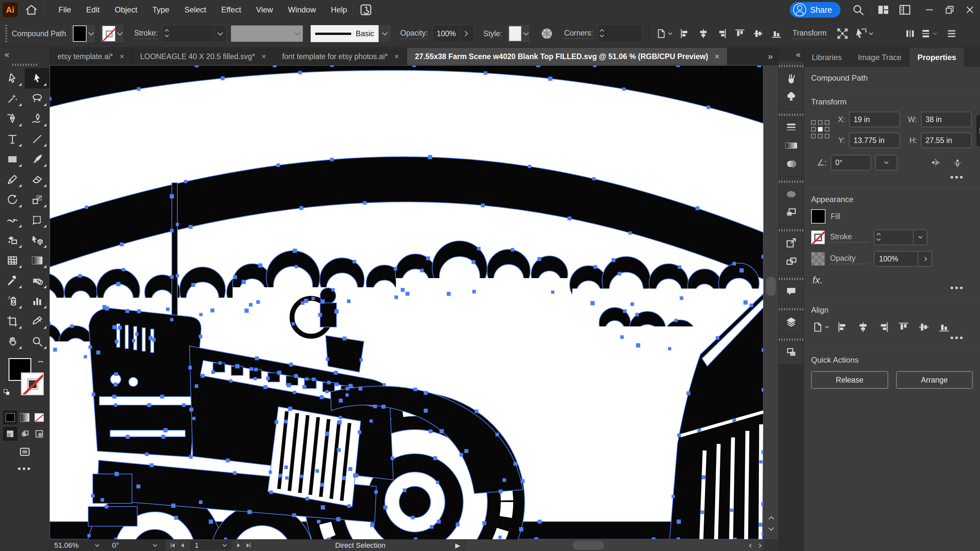 The image size is (980, 551). I want to click on document-tab: font template for etsy photos.ai*×, so click(341, 56).